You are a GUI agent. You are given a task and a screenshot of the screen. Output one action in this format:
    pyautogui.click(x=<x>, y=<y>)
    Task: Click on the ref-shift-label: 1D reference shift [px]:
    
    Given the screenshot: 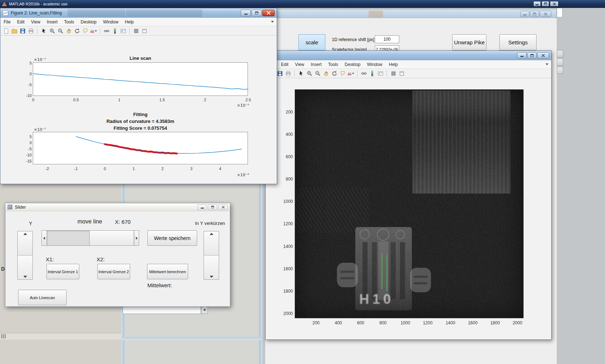 What is the action you would take?
    pyautogui.click(x=354, y=40)
    